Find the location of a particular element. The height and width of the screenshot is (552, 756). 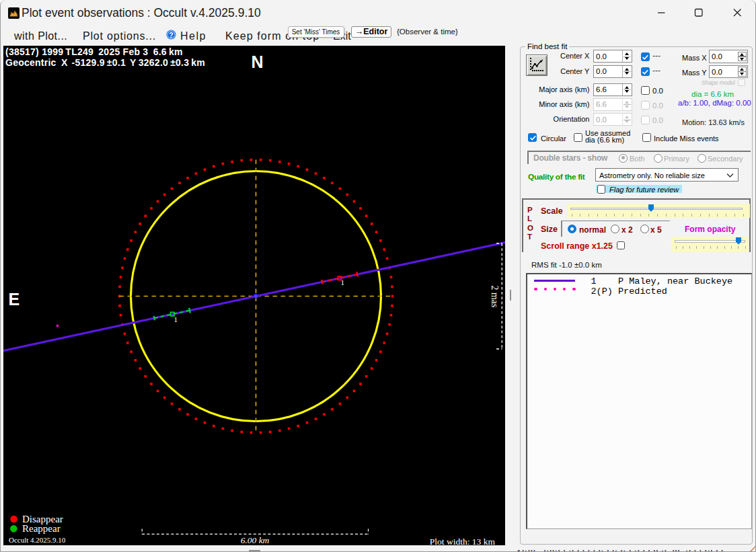

svg-text: 2 mas is located at coordinates (495, 296).